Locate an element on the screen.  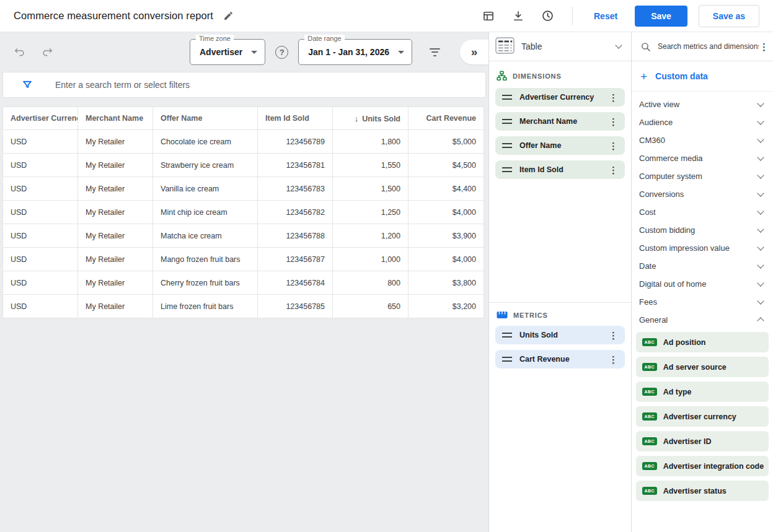
time-zone-select: Time zone Advertiser is located at coordinates (227, 52).